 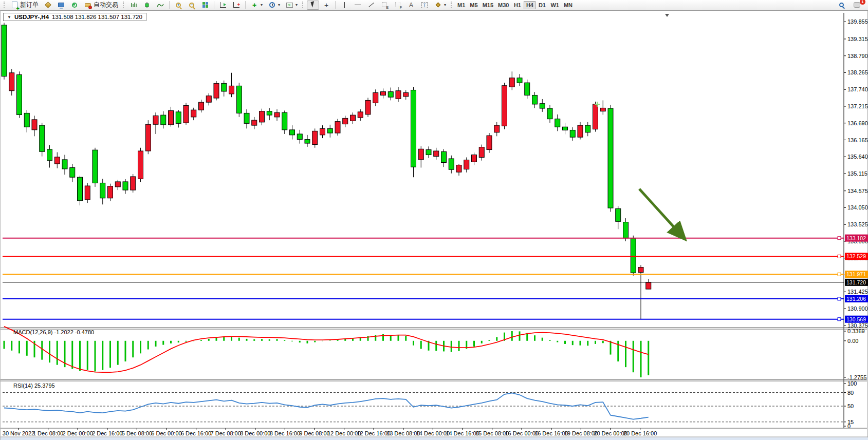 I want to click on notification-badge: 1, so click(x=862, y=2).